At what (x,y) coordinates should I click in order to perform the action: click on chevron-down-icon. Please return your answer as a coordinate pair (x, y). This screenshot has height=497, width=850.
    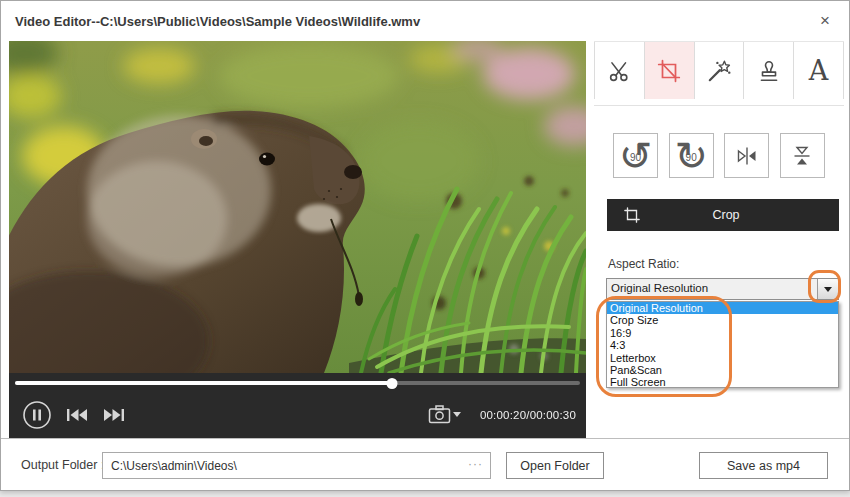
    Looking at the image, I should click on (828, 290).